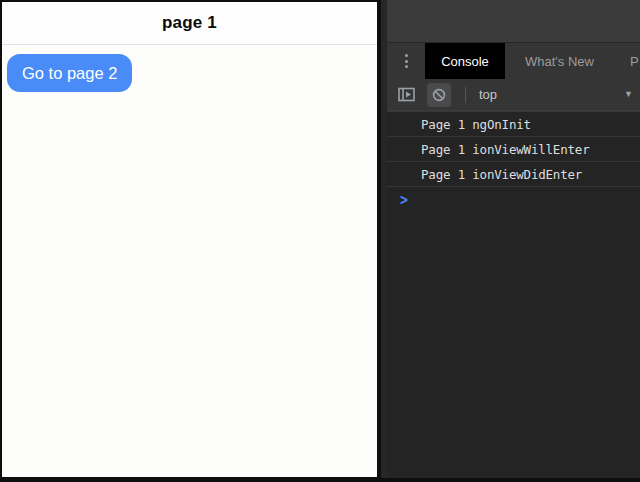  Describe the element at coordinates (514, 22) in the screenshot. I see `devtools-upper-pane` at that location.